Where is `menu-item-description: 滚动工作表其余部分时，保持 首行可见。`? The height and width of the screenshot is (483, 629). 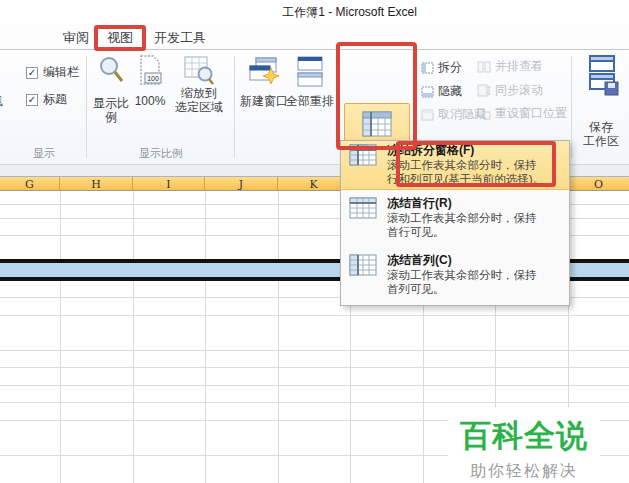 menu-item-description: 滚动工作表其余部分时，保持 首行可见。 is located at coordinates (476, 225).